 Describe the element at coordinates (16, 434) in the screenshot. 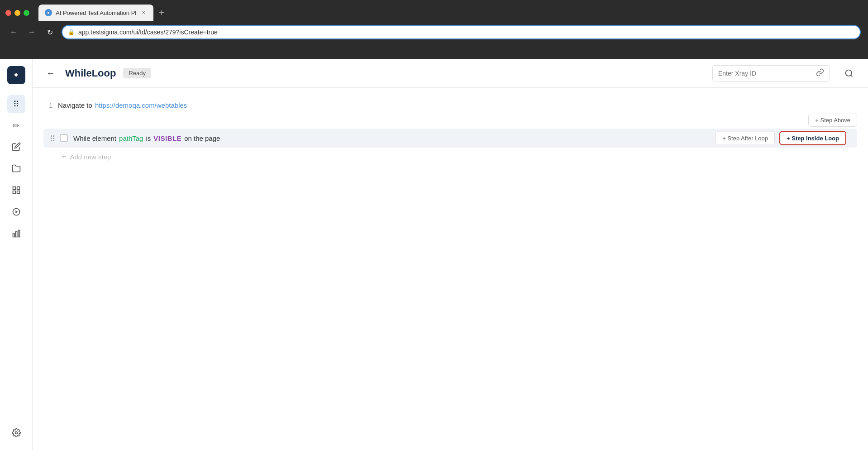

I see `sidebar-item-settings` at that location.